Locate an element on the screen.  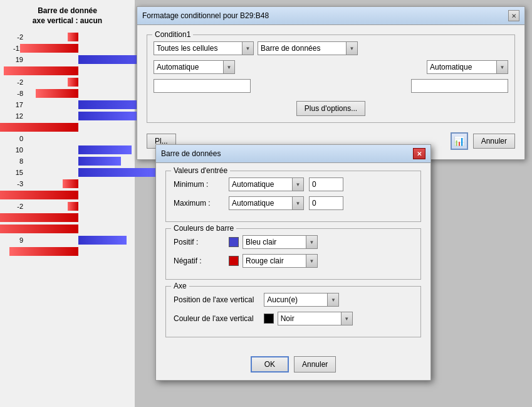
main-dialog-titlebar: Formatage conditionnel pour B29:B48 ✕ is located at coordinates (331, 16).